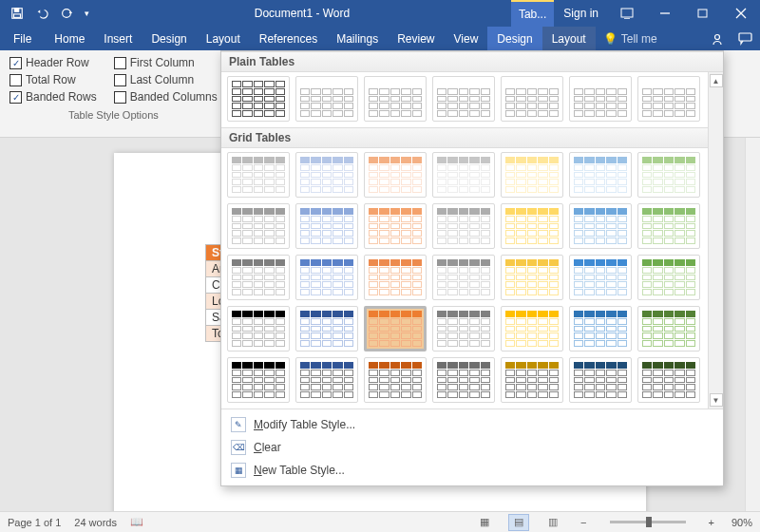 The width and height of the screenshot is (760, 532). Describe the element at coordinates (95, 522) in the screenshot. I see `status-words: 24 words` at that location.